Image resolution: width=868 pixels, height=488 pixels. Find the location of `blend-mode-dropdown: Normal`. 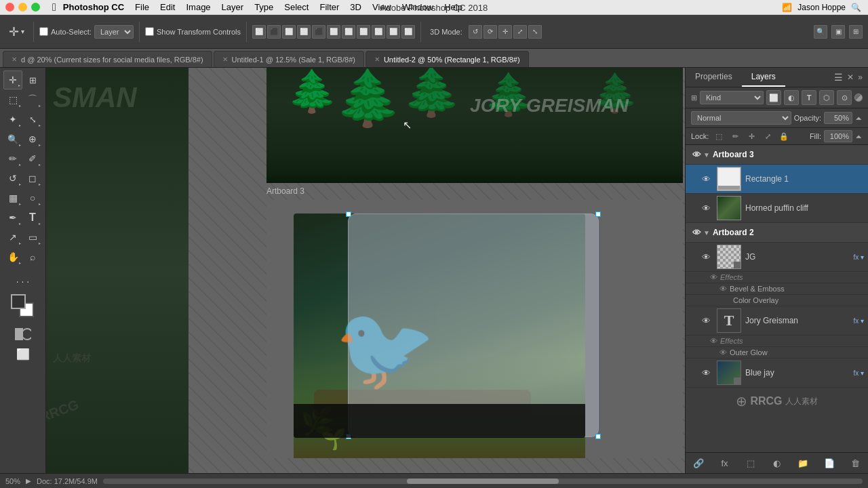

blend-mode-dropdown: Normal is located at coordinates (741, 118).